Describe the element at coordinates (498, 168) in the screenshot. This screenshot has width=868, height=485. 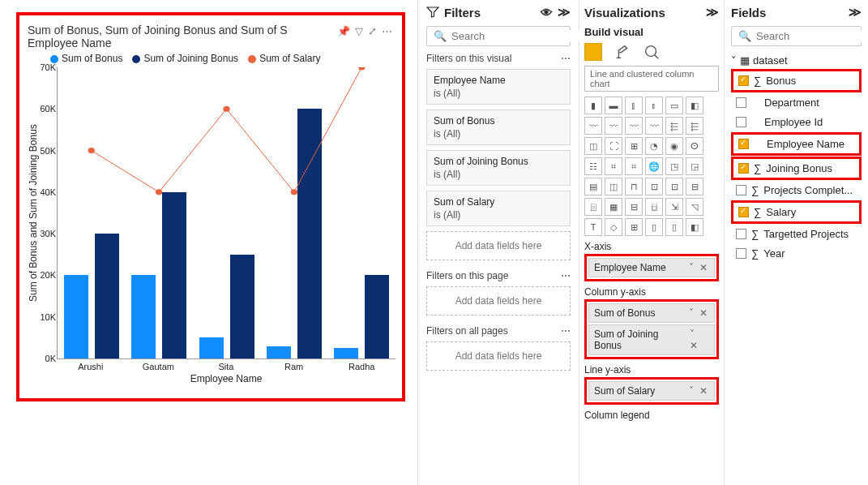
I see `filter-card: Sum of Joining Bonusis (All)` at that location.